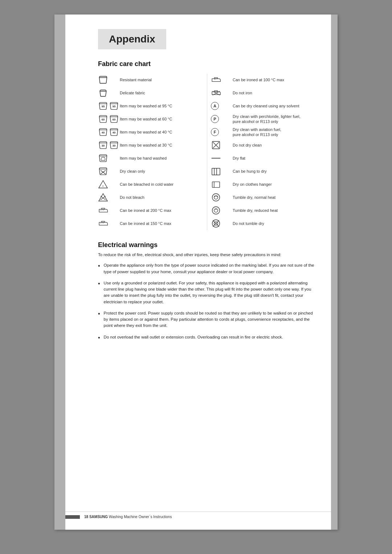 The height and width of the screenshot is (554, 392). I want to click on wash40-icon: 40 40, so click(109, 132).